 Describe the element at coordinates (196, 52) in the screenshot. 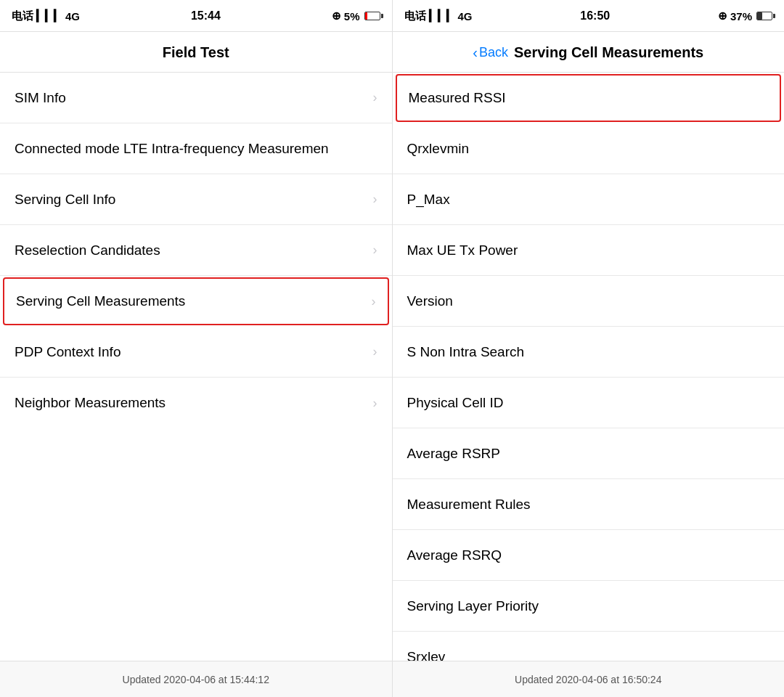

I see `field-test-title: Field Test` at that location.